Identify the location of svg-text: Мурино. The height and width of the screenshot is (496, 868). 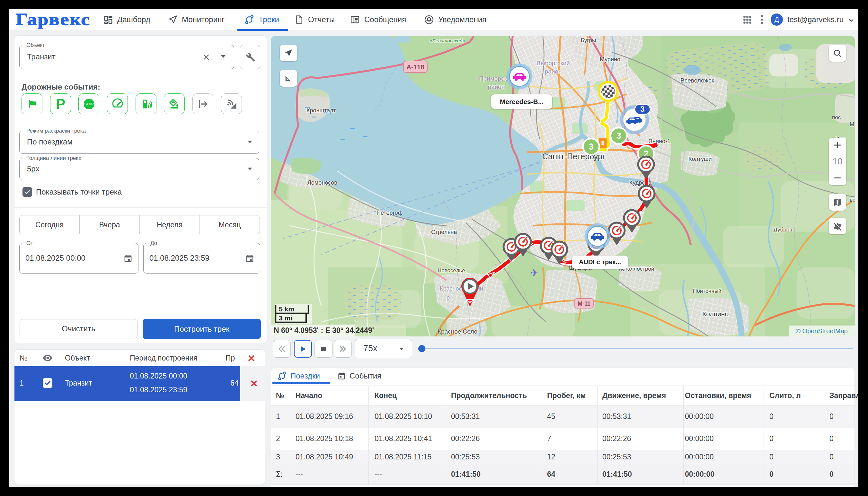
(610, 59).